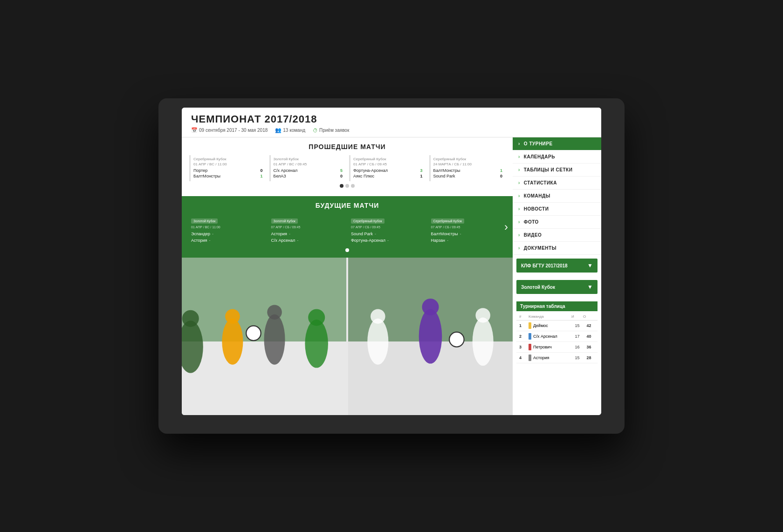 The image size is (783, 532). Describe the element at coordinates (421, 176) in the screenshot. I see `score2: 1` at that location.